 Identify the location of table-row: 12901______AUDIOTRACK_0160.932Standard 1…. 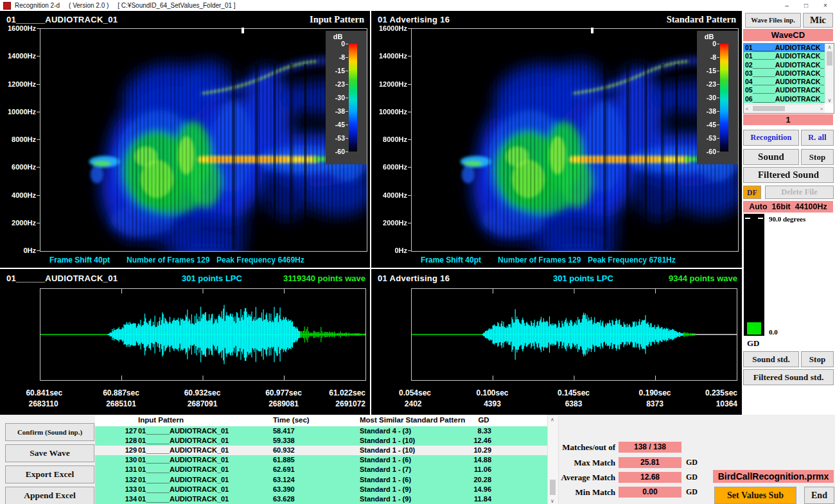
(321, 451).